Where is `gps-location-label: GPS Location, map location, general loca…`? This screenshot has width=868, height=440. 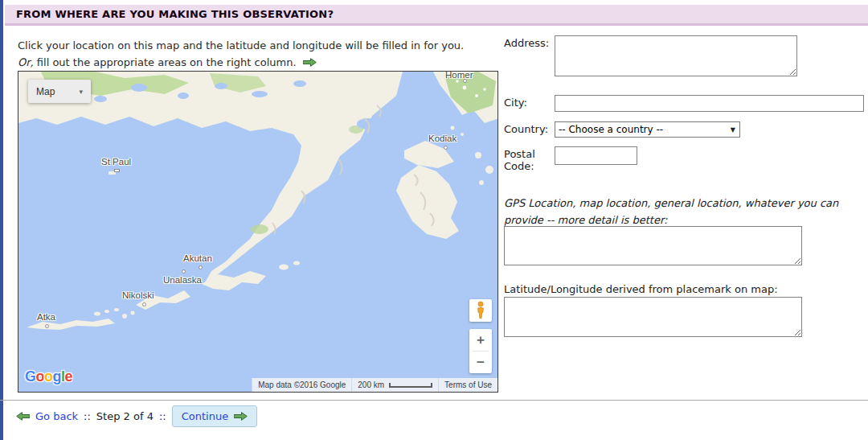 gps-location-label: GPS Location, map location, general loca… is located at coordinates (683, 212).